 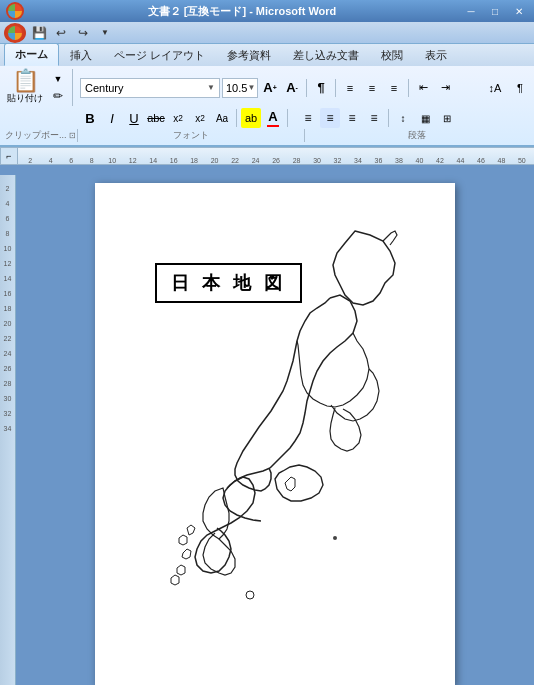 What do you see at coordinates (236, 118) in the screenshot?
I see `font-separator` at bounding box center [236, 118].